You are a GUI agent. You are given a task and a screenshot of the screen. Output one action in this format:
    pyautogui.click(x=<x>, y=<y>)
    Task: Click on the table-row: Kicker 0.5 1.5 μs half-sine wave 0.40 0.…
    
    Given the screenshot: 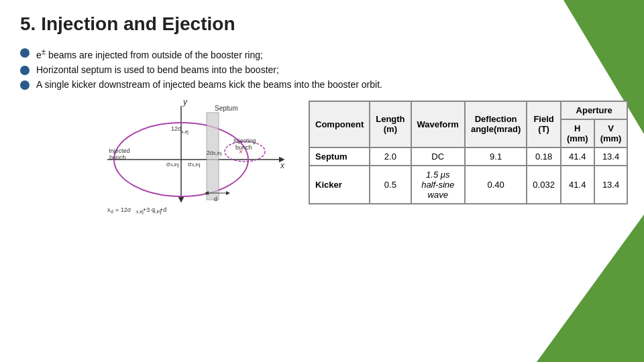 What is the action you would take?
    pyautogui.click(x=468, y=185)
    